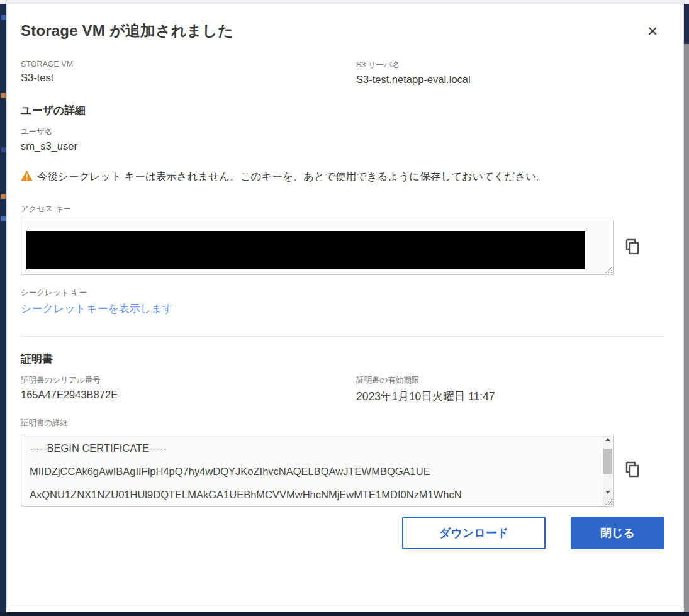  Describe the element at coordinates (342, 146) in the screenshot. I see `user-name-value: sm_s3_user` at that location.